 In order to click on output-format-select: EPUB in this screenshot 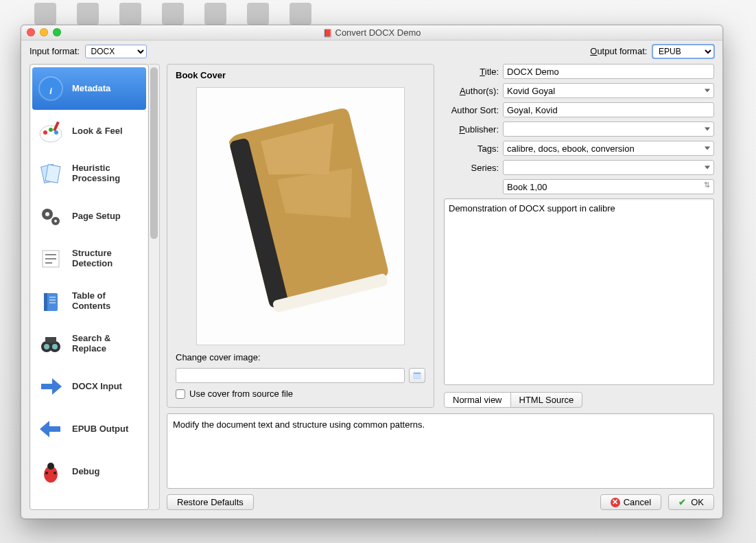, I will do `click(683, 51)`.